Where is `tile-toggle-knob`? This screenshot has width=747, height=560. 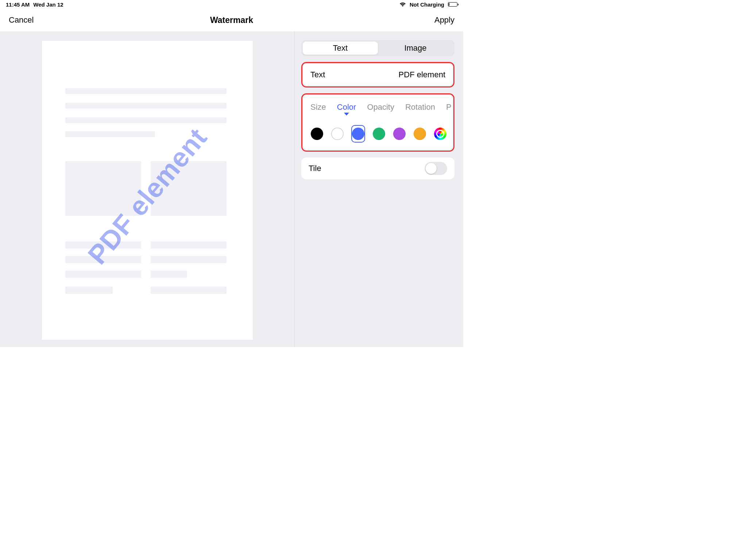
tile-toggle-knob is located at coordinates (431, 168).